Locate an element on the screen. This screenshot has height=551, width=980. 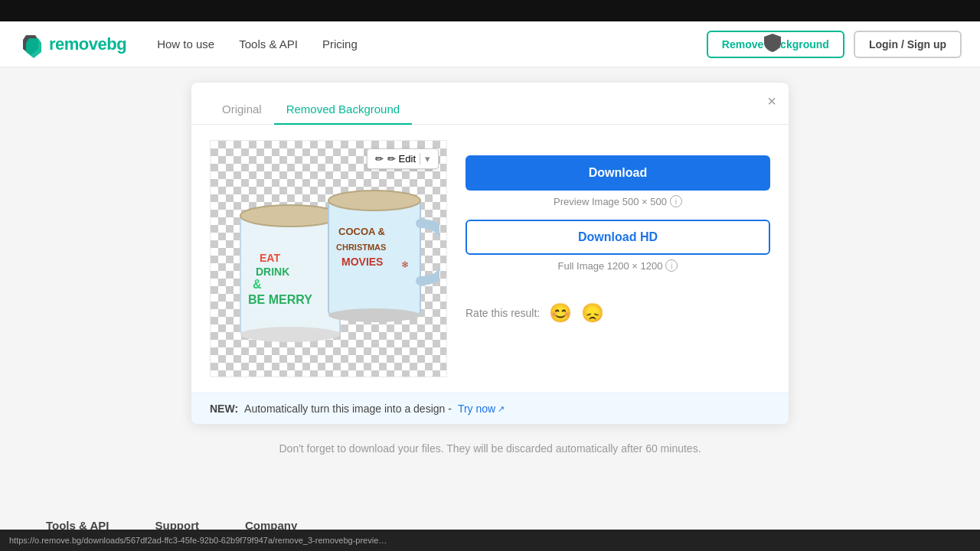
try-now-link: Try now ↗ is located at coordinates (481, 409).